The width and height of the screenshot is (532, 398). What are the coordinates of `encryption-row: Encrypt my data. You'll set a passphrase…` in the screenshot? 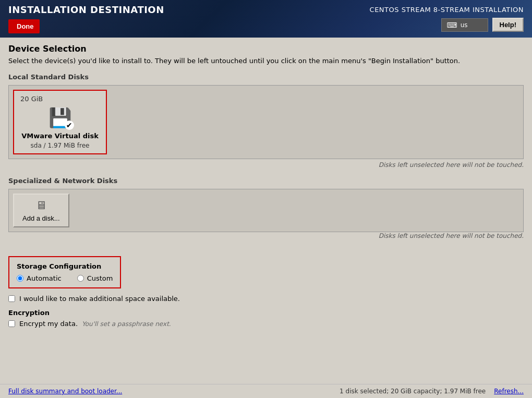 It's located at (266, 323).